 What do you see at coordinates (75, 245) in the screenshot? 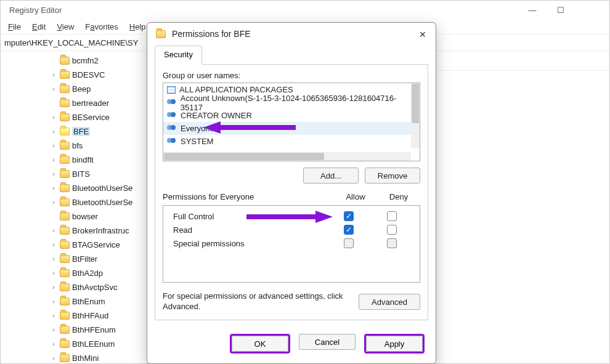
I see `tree-item-btagservice: ›BTAGService` at bounding box center [75, 245].